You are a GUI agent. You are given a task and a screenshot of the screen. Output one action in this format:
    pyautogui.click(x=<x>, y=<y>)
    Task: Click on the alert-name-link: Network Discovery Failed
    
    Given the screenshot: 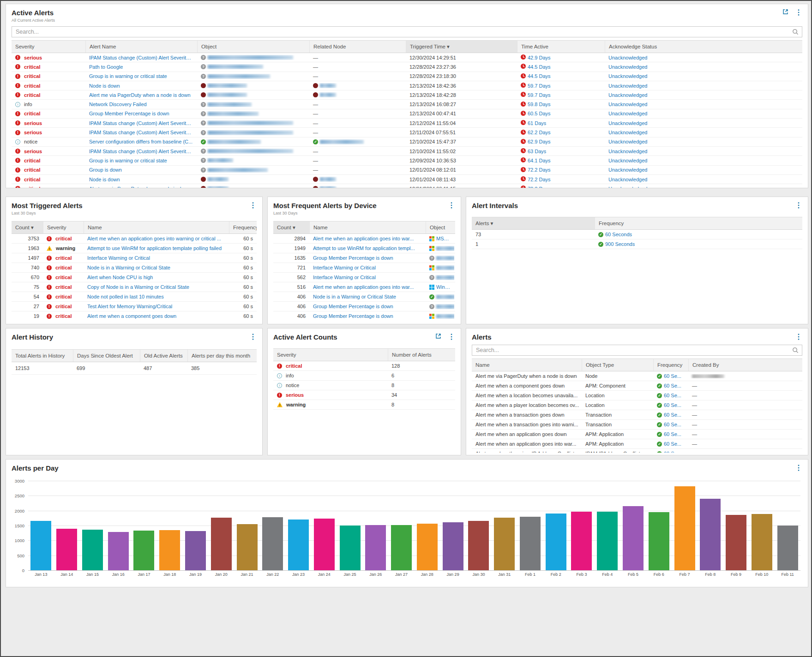 What is the action you would take?
    pyautogui.click(x=118, y=104)
    